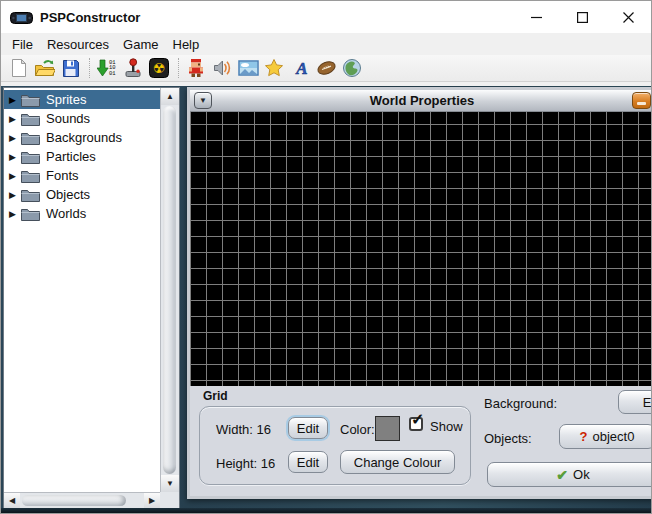  Describe the element at coordinates (562, 475) in the screenshot. I see `ok-check-icon: ✔` at that location.